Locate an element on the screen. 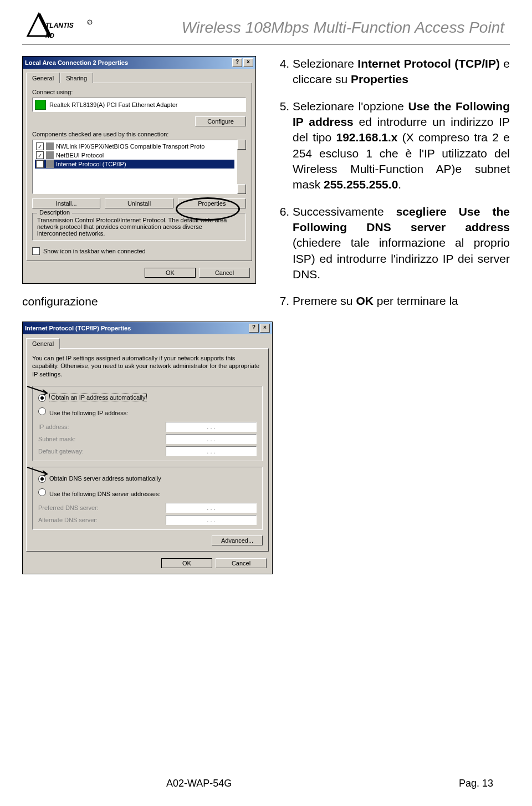  brand-logo: TLANTIS R ND is located at coordinates (58, 28).